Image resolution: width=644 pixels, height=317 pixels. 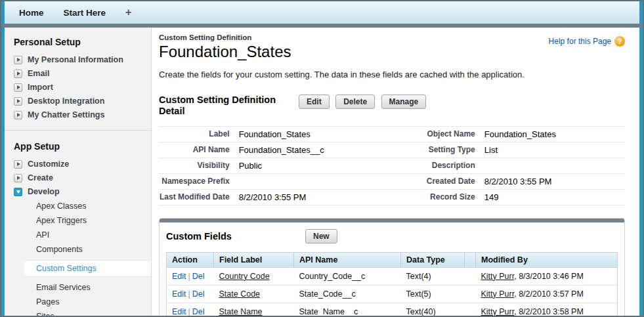 What do you see at coordinates (240, 294) in the screenshot?
I see `field-label-link: State Code` at bounding box center [240, 294].